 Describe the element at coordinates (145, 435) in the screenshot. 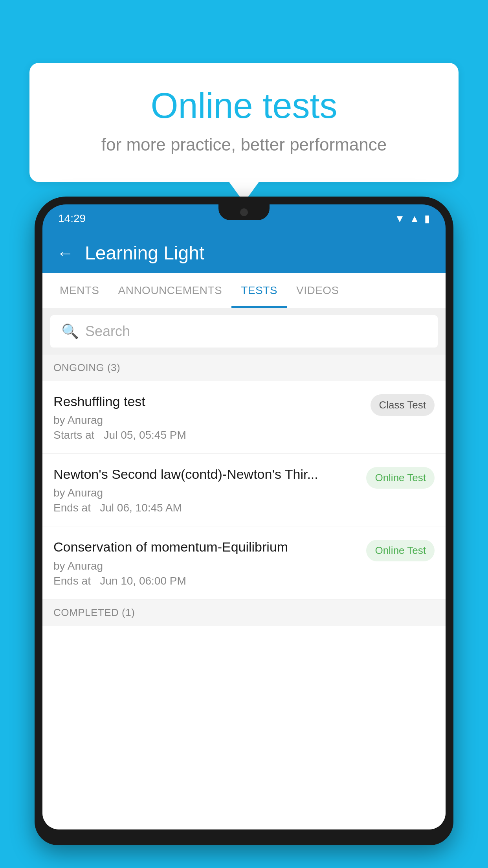

I see `time-value-1: Jul 05, 05:45 PM` at that location.